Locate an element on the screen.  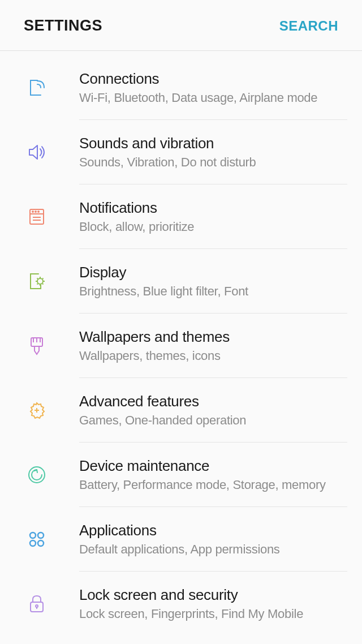
item-text: Connections Wi-Fi, Bluetooth, Data usage… is located at coordinates (213, 88).